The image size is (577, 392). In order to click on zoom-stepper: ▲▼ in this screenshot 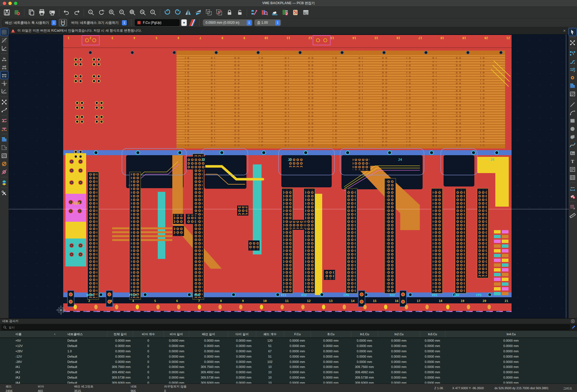, I will do `click(277, 23)`.